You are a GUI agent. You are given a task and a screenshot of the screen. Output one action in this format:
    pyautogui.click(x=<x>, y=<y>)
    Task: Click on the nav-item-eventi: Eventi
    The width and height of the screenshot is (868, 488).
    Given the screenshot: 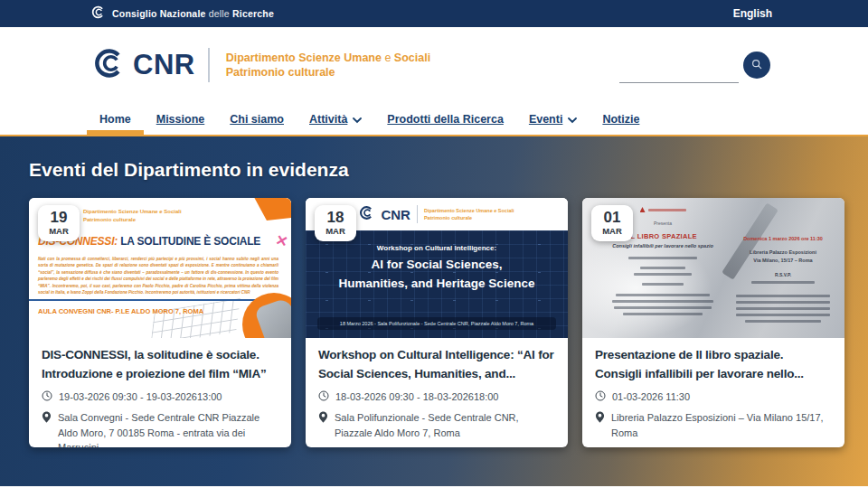 What is the action you would take?
    pyautogui.click(x=553, y=119)
    